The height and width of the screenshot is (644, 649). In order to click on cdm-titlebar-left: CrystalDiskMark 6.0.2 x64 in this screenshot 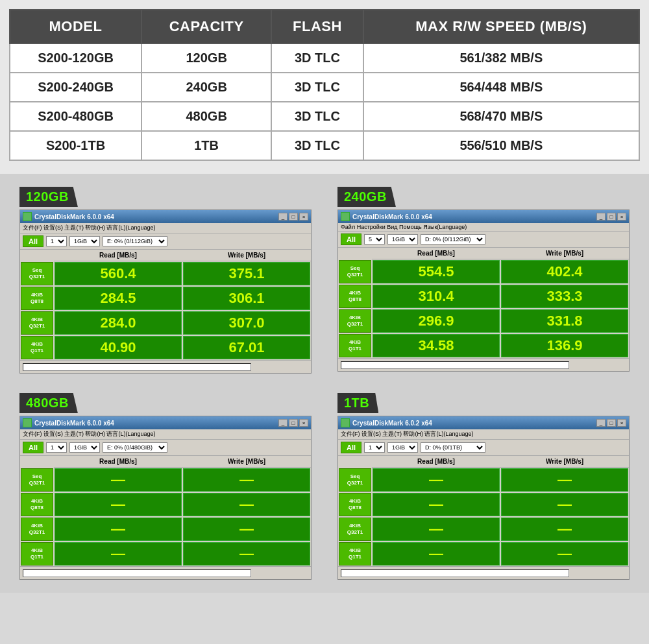, I will do `click(387, 423)`.